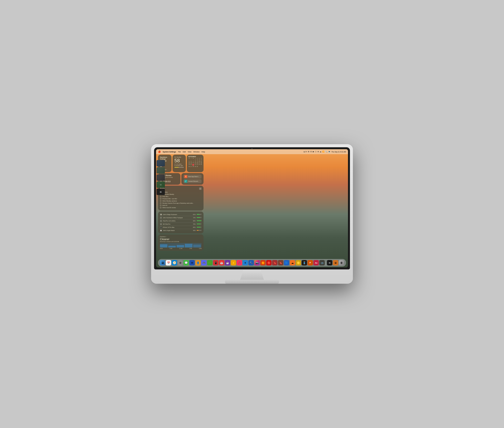 The image size is (504, 428). Describe the element at coordinates (305, 152) in the screenshot. I see `menubar-temp: 61°F` at that location.